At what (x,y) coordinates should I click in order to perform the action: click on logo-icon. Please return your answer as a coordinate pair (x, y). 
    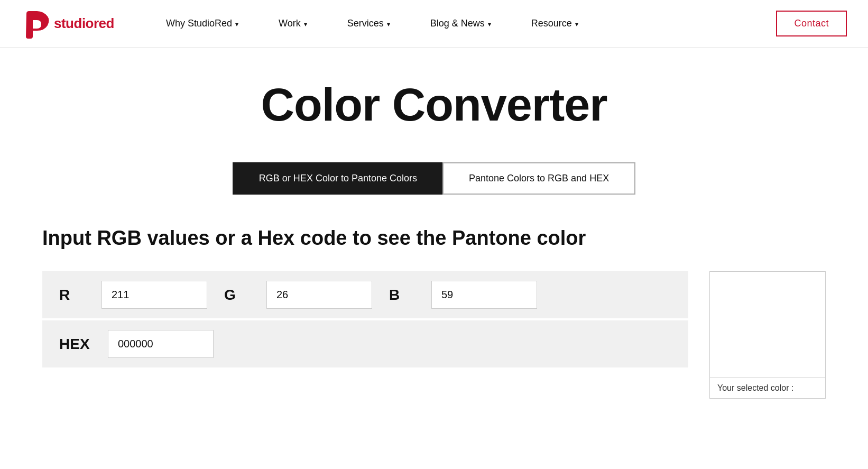
    Looking at the image, I should click on (36, 24).